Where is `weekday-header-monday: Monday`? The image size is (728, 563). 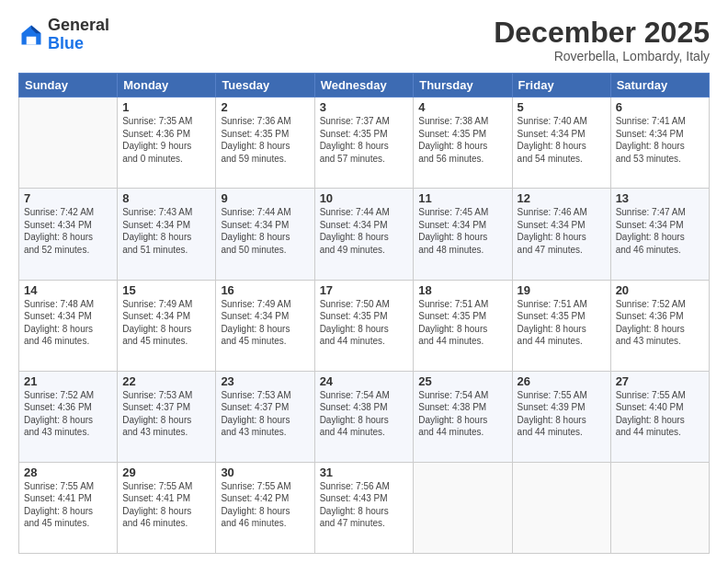
weekday-header-monday: Monday is located at coordinates (167, 86).